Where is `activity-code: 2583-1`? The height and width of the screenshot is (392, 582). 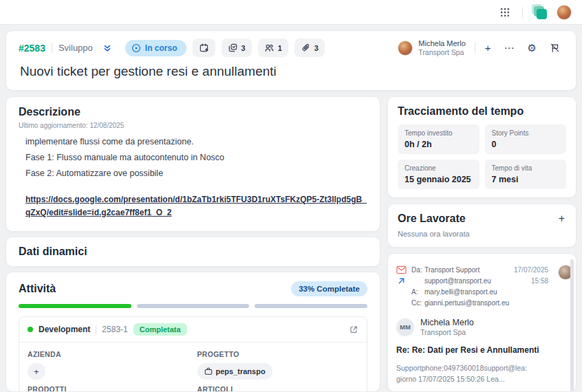 activity-code: 2583-1 is located at coordinates (114, 329).